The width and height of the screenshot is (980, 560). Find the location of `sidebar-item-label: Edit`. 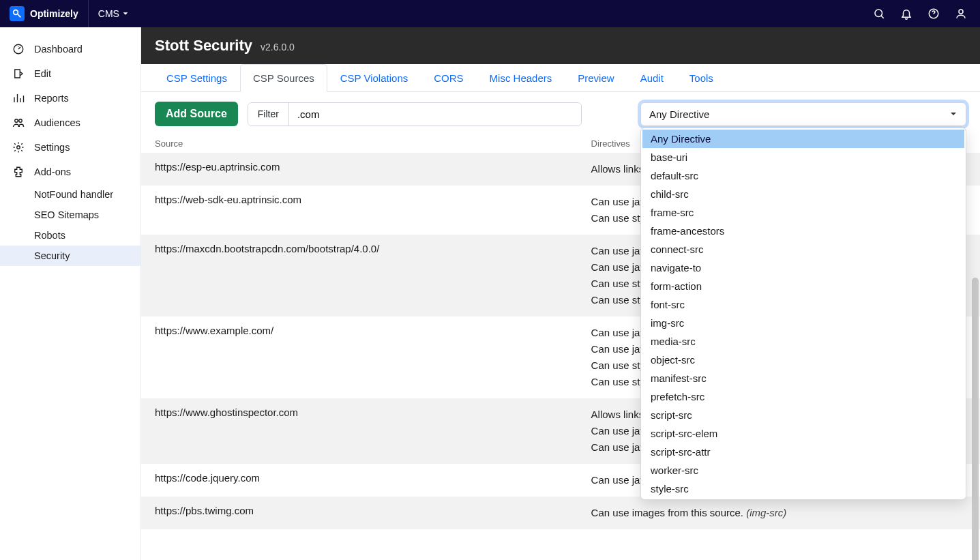

sidebar-item-label: Edit is located at coordinates (42, 74).